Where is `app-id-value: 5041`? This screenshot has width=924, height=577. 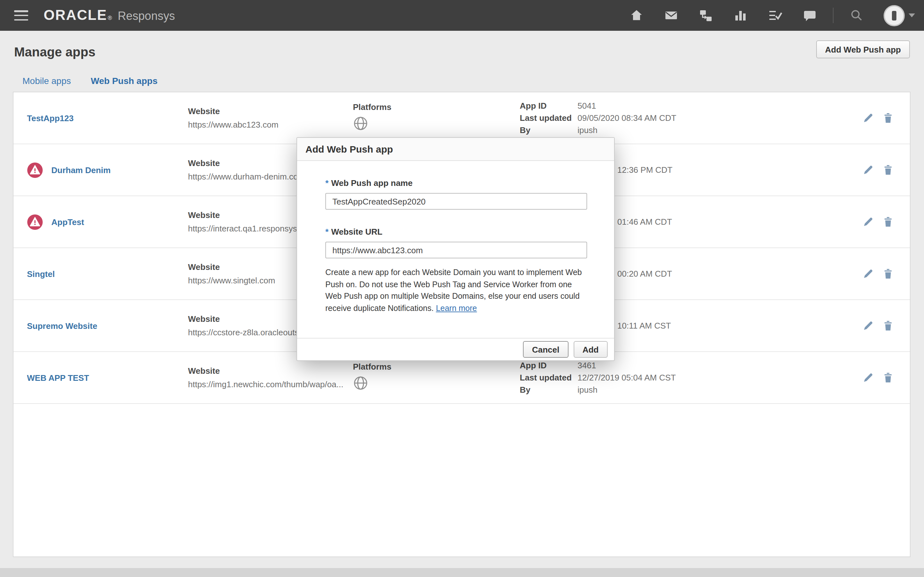 app-id-value: 5041 is located at coordinates (627, 106).